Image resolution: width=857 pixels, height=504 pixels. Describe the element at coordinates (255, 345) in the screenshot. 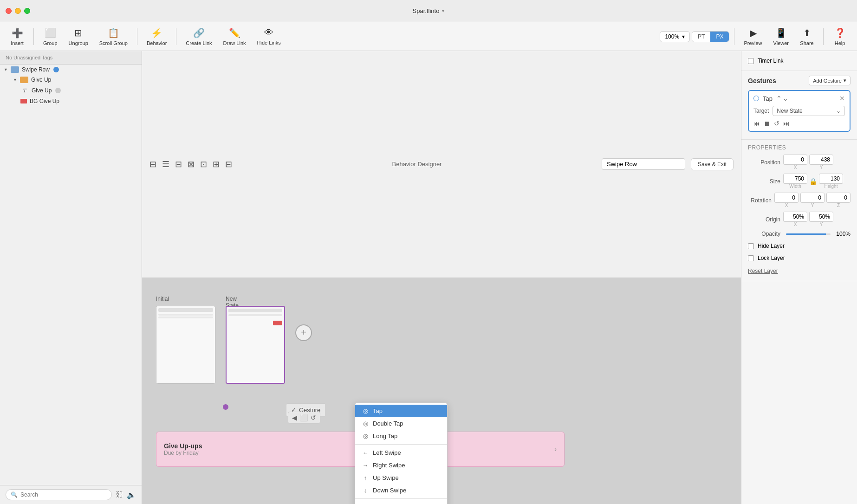

I see `new-state-frame` at that location.